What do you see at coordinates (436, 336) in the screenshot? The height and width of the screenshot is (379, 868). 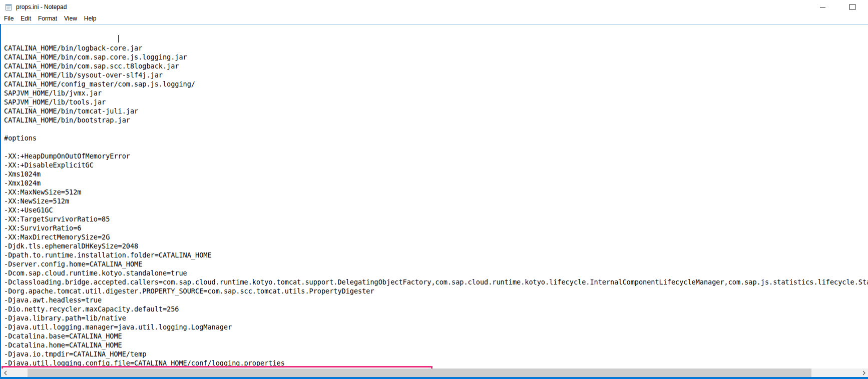 I see `editor-line: -Dcatalina.base=CATALINA_HOME` at bounding box center [436, 336].